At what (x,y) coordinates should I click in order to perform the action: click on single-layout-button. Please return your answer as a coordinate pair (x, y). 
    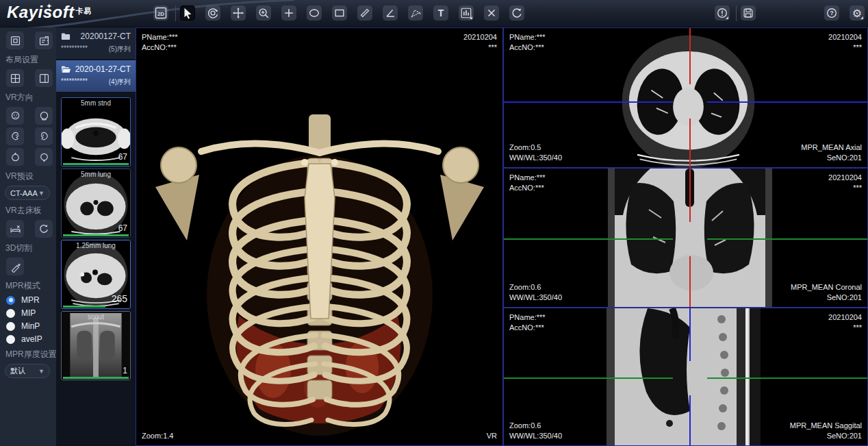
    Looking at the image, I should click on (15, 40).